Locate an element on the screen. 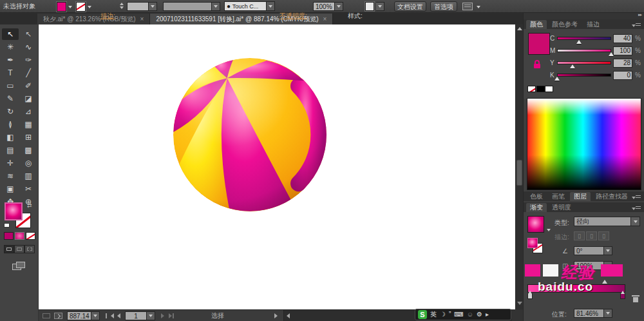  blend-tool: ◎ is located at coordinates (28, 163).